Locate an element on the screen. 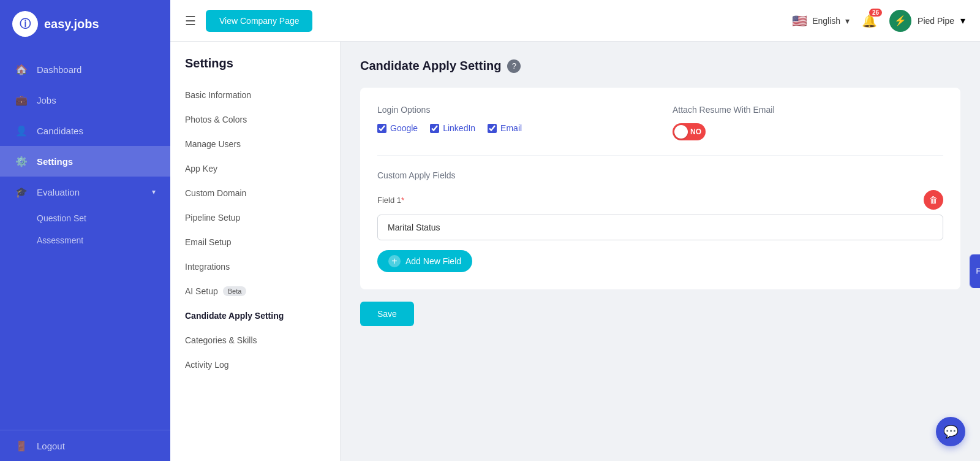 Image resolution: width=980 pixels, height=461 pixels. two-col-layout: Login Options Google LinkedIn is located at coordinates (660, 123).